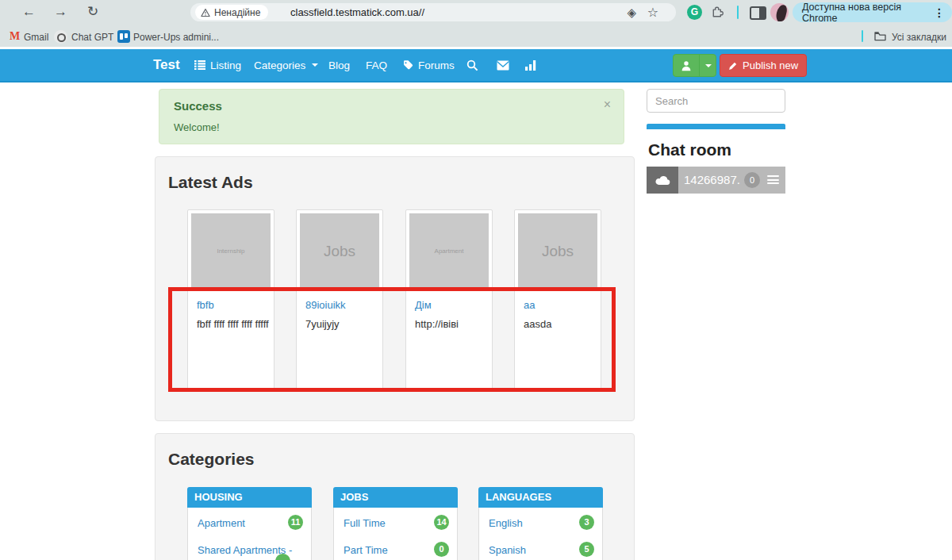 The image size is (952, 560). What do you see at coordinates (763, 65) in the screenshot?
I see `publish-new-button: Publish new` at bounding box center [763, 65].